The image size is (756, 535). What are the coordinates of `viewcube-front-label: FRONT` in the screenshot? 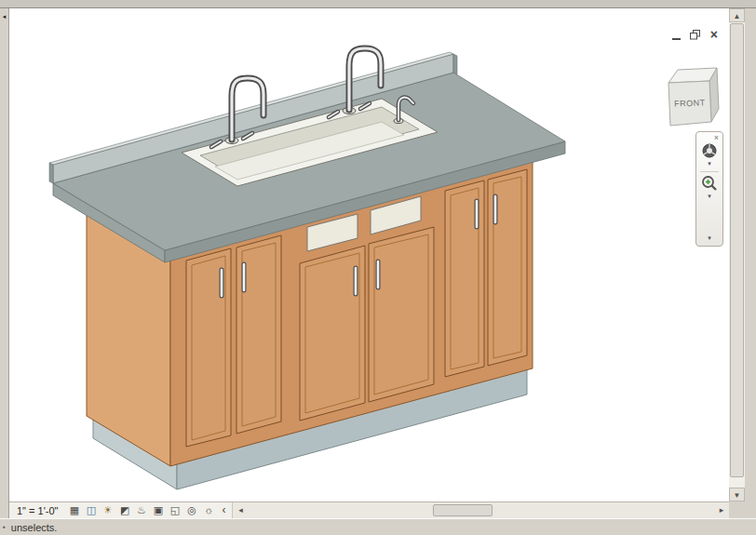 It's located at (690, 102).